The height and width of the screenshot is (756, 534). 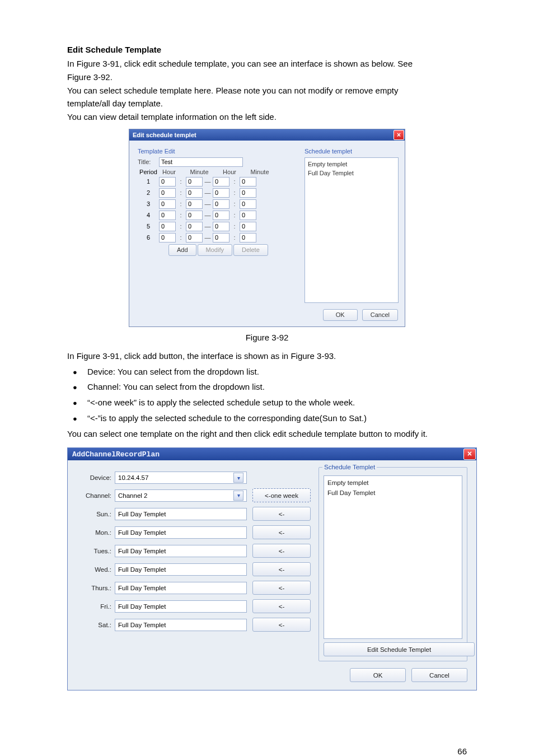 I want to click on paragraph: You can view detail template information…, so click(x=267, y=117).